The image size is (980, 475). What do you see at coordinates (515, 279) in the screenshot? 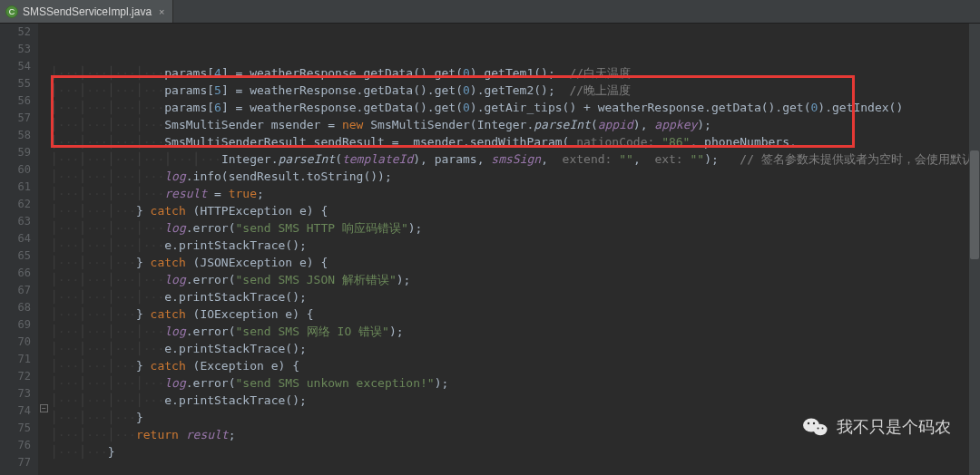
I see `code-line: │···│···│···│···log.error("send SMS JSON…` at bounding box center [515, 279].